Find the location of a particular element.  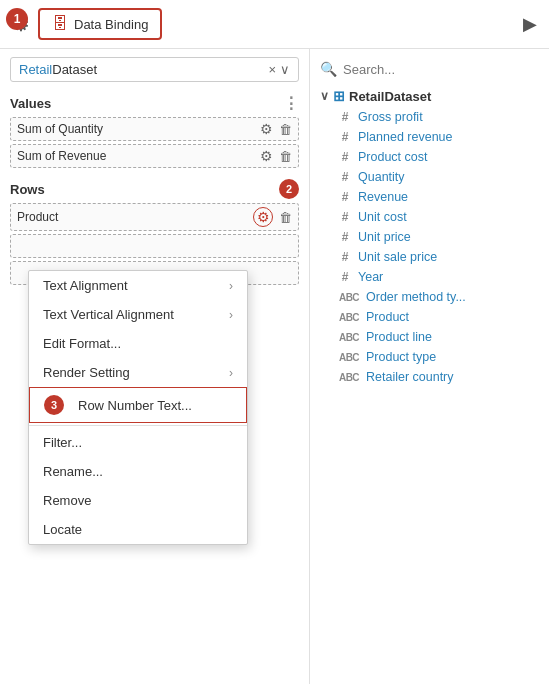

sum-quantity-label: Sum of Quantity is located at coordinates (136, 129).